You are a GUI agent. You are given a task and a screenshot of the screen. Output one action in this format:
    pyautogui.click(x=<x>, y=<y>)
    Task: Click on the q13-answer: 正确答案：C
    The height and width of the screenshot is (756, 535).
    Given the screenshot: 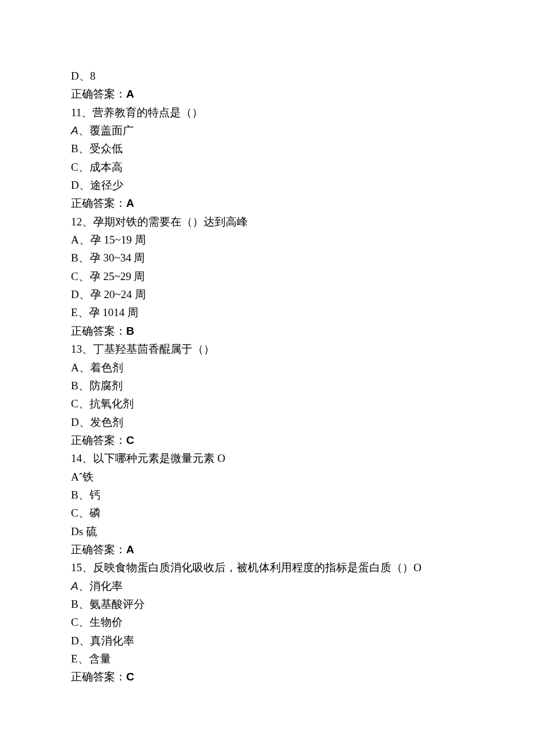 What is the action you would take?
    pyautogui.click(x=303, y=440)
    